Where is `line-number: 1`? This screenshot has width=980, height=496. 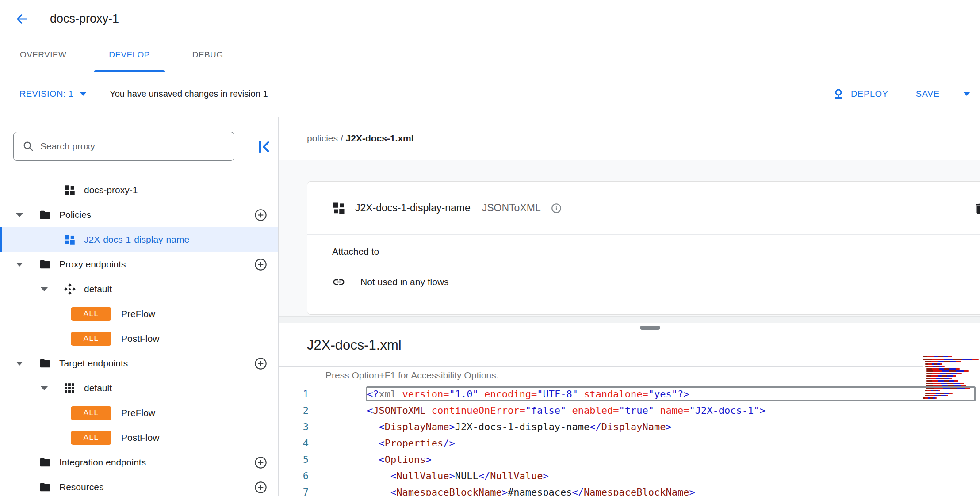
line-number: 1 is located at coordinates (294, 394).